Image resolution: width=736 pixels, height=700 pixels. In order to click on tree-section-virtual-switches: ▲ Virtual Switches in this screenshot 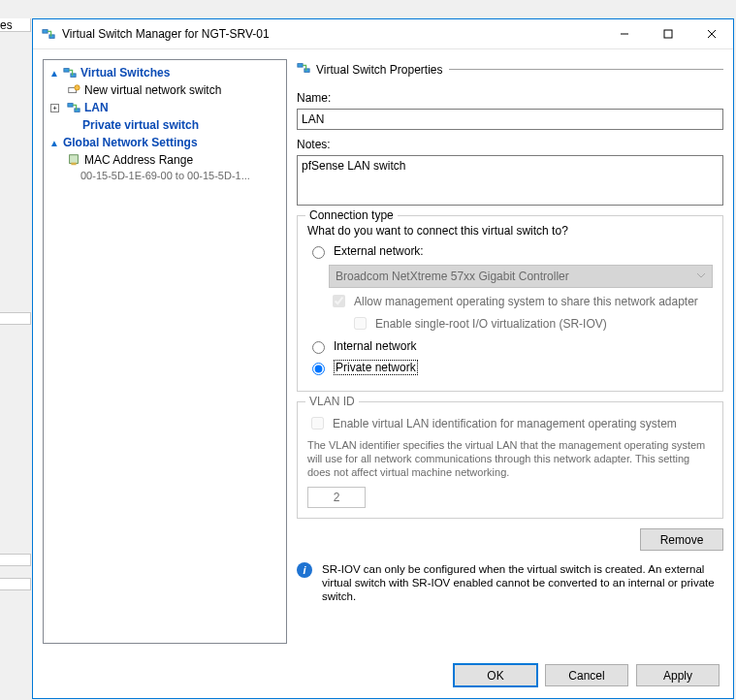, I will do `click(165, 73)`.